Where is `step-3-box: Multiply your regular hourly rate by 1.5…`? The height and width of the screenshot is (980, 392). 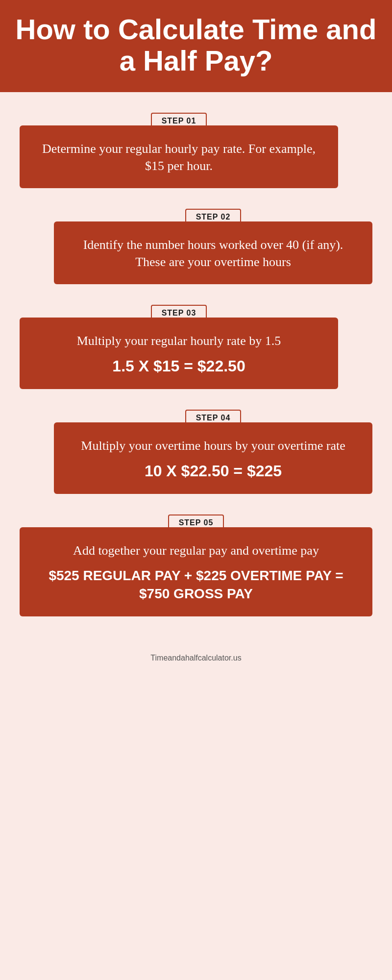
step-3-box: Multiply your regular hourly rate by 1.5… is located at coordinates (179, 353).